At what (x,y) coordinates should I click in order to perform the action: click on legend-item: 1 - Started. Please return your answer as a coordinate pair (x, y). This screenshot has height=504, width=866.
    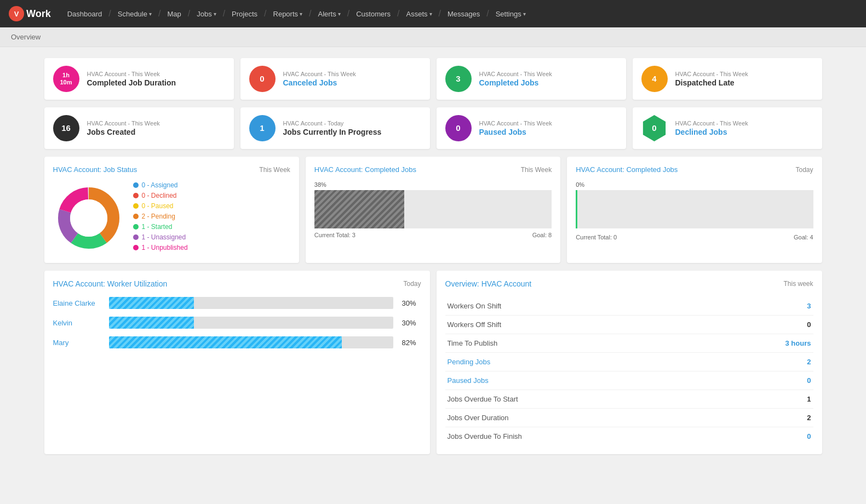
    Looking at the image, I should click on (160, 227).